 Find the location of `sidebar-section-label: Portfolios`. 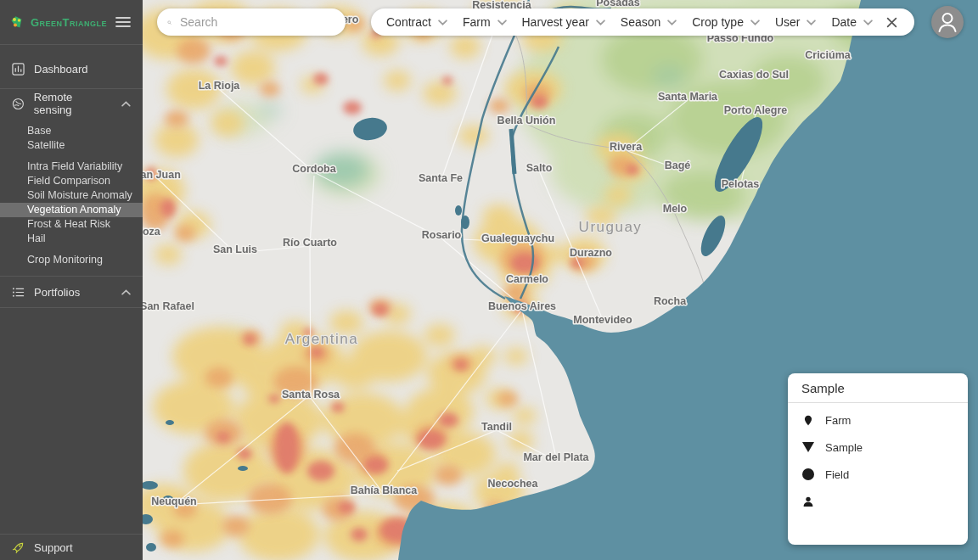

sidebar-section-label: Portfolios is located at coordinates (57, 292).